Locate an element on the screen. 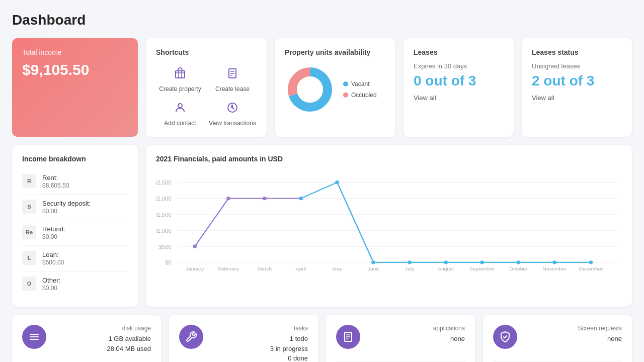  legend-occupied: Occupied is located at coordinates (360, 95).